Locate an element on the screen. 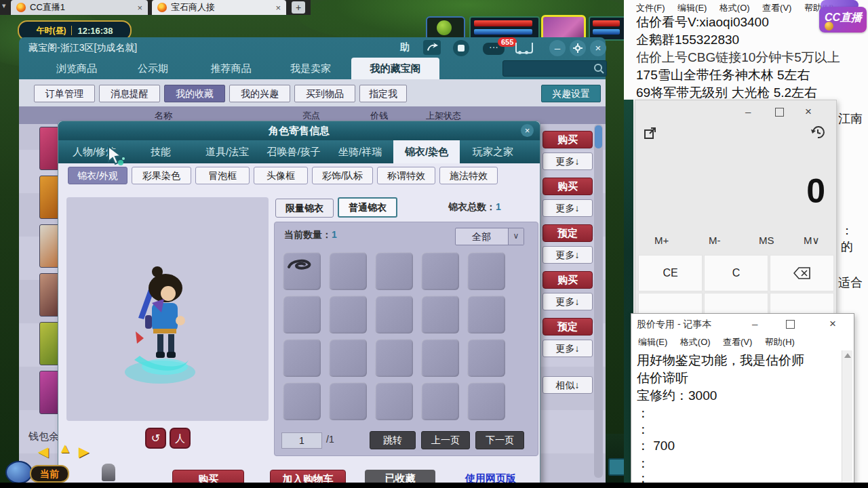  scroll-up-arrow is located at coordinates (848, 355).